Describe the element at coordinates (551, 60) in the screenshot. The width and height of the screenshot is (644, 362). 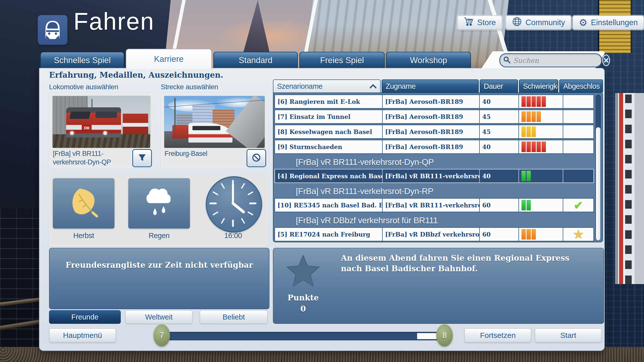
I see `search-box: ✕` at that location.